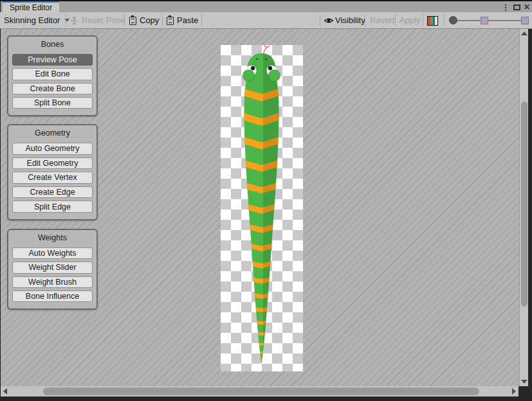  I want to click on create-bone-button: Create Bone, so click(53, 89).